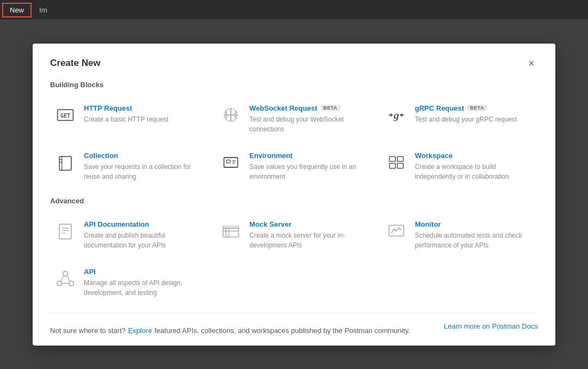  What do you see at coordinates (396, 115) in the screenshot?
I see `svg-text: g` at bounding box center [396, 115].